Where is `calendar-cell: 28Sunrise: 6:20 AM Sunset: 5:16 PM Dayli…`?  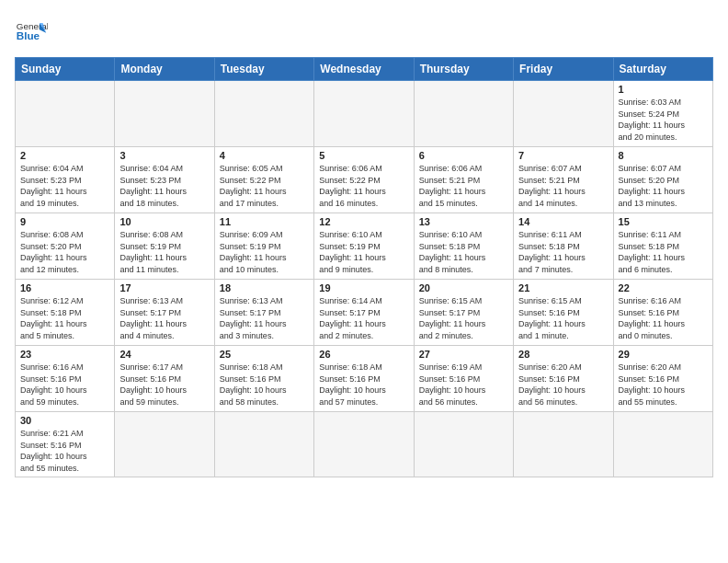 calendar-cell: 28Sunrise: 6:20 AM Sunset: 5:16 PM Dayli… is located at coordinates (563, 379).